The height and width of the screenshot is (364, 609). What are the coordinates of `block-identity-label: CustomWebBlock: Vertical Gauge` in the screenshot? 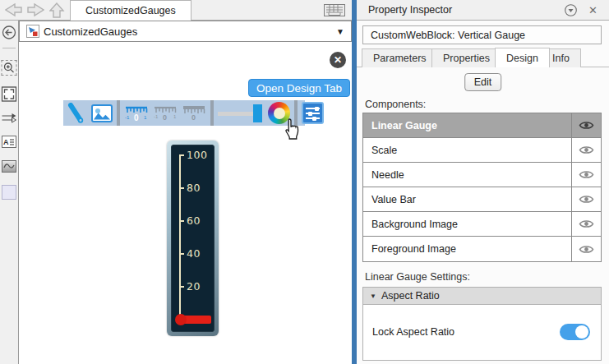 It's located at (448, 35).